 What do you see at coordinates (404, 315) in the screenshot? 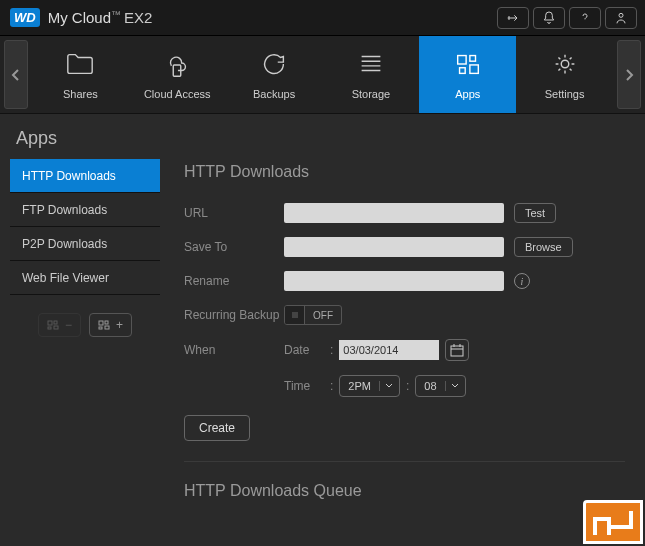
I see `row-recurring: Recurring Backup OFF` at bounding box center [404, 315].